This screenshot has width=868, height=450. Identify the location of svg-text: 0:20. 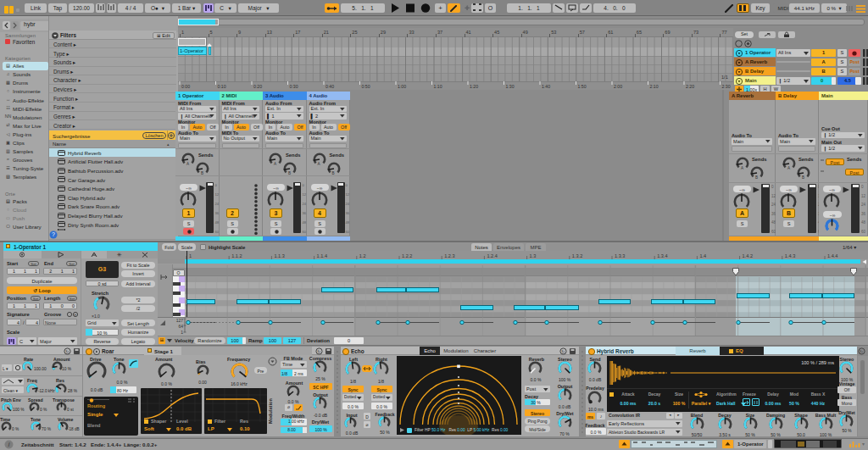
(258, 86).